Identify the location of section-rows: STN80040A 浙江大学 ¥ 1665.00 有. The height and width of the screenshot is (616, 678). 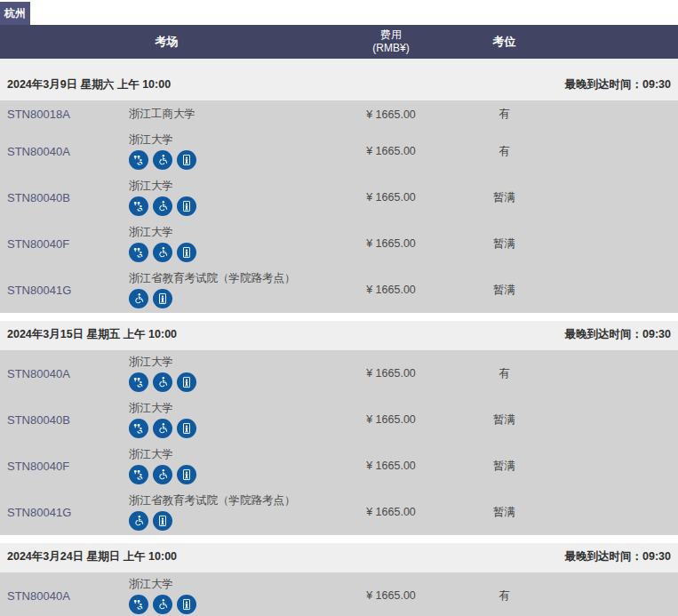
(339, 594).